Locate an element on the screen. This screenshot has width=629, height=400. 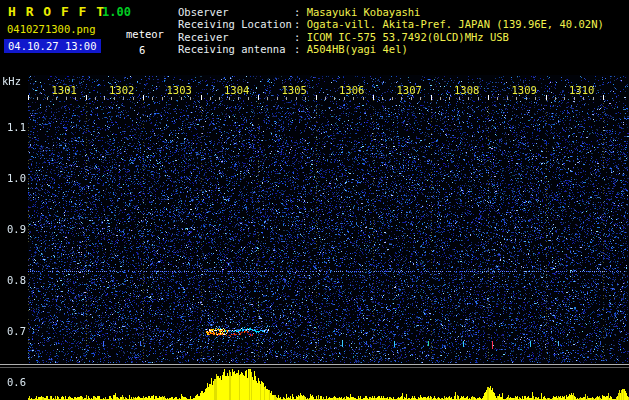
info-label: Observer is located at coordinates (236, 12).